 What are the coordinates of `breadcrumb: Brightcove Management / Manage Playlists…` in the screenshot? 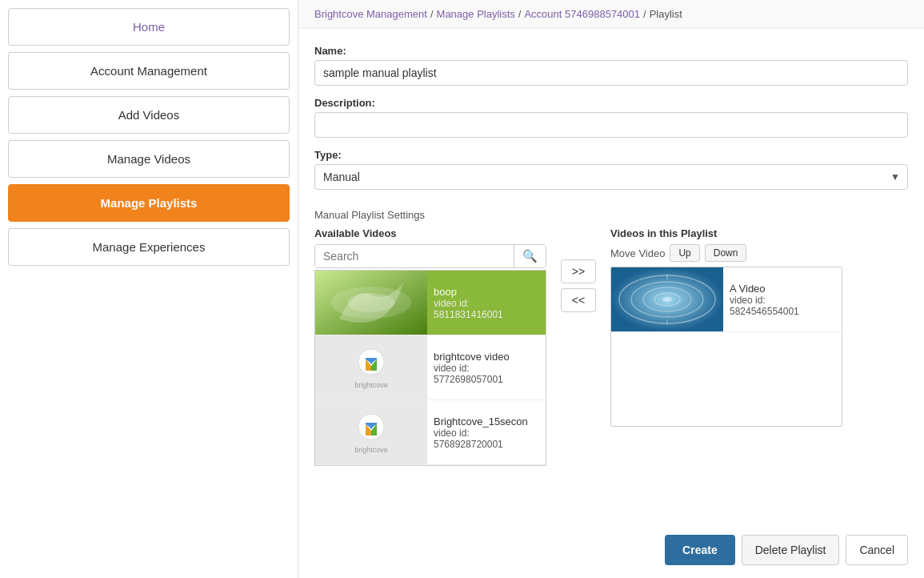 It's located at (611, 14).